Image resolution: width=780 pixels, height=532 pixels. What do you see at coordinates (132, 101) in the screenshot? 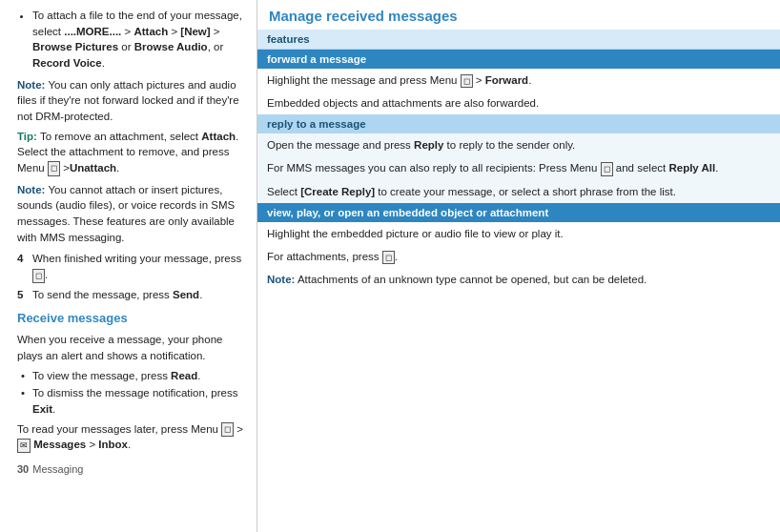
I see `note-1: Note: You can only attach pictures and a…` at bounding box center [132, 101].